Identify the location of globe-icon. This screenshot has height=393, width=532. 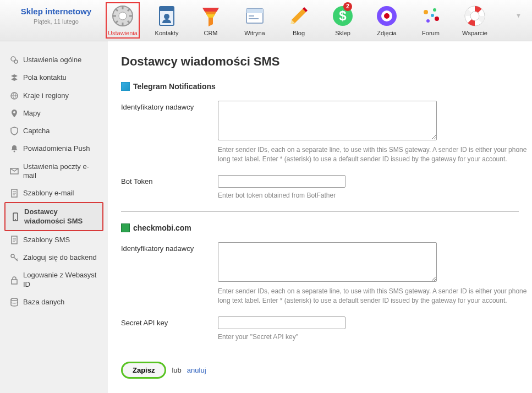
(14, 96).